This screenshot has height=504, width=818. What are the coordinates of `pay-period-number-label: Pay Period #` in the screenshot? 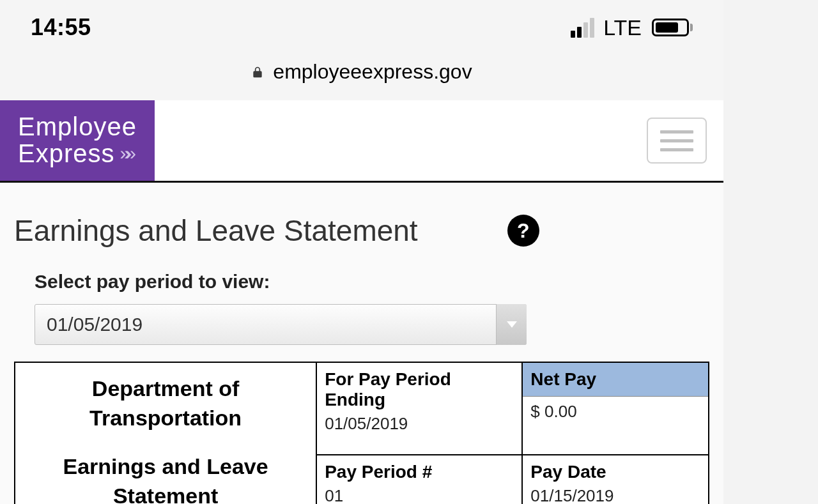 It's located at (419, 470).